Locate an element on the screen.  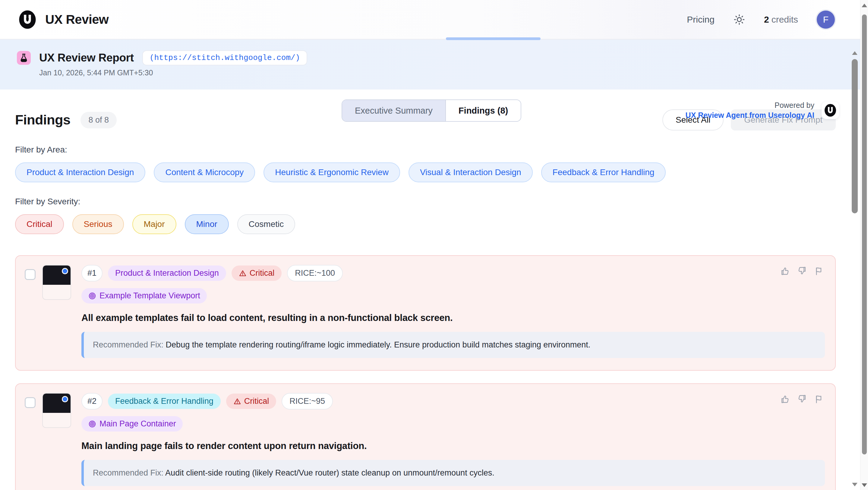
pricing-link: Pricing is located at coordinates (701, 20).